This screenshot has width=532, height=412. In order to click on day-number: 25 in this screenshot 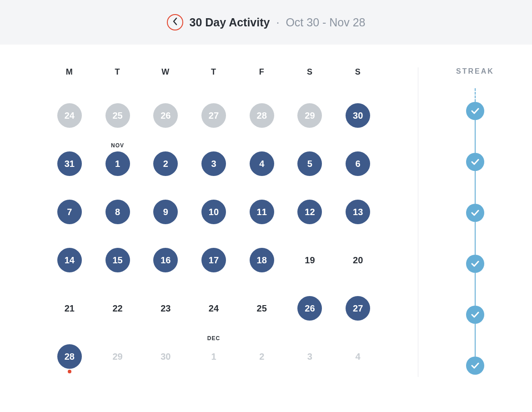, I will do `click(118, 116)`.